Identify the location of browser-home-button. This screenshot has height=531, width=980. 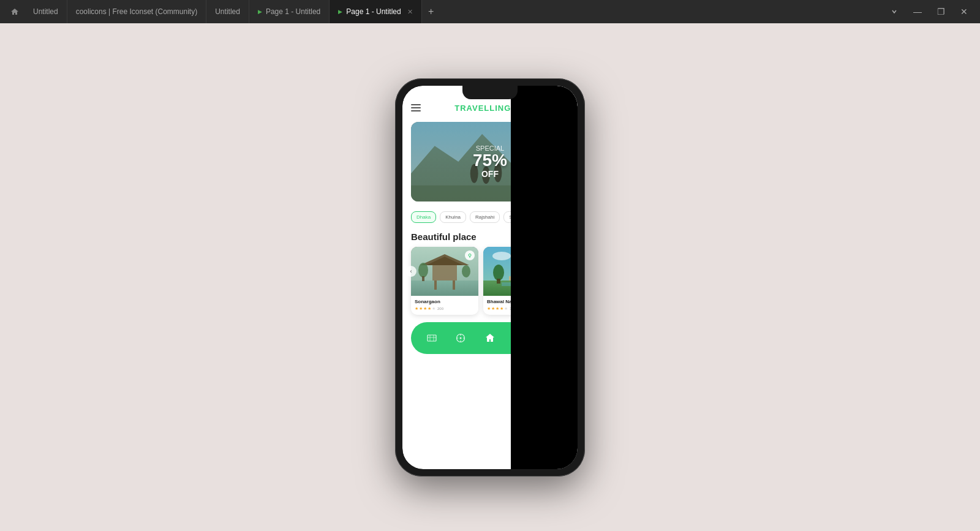
(15, 12).